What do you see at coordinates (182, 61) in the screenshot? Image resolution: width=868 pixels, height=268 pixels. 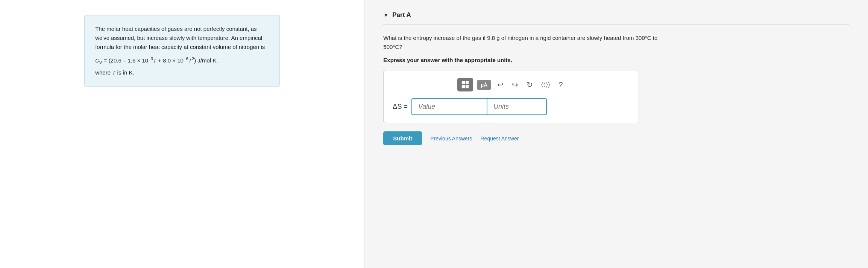 I see `context-formula-line: CV = (20.6 – 1.6 × 10−3T + 8.0 × 10−6T2)…` at bounding box center [182, 61].